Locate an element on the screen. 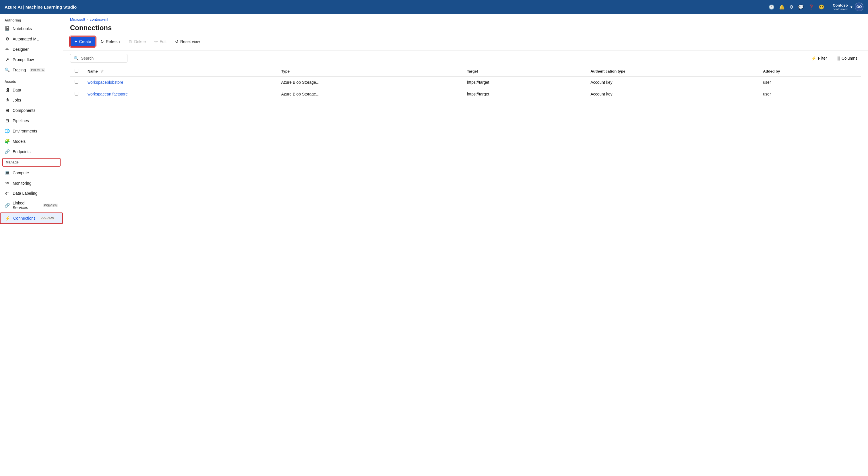  sidebar-item-label: Prompt flow is located at coordinates (23, 60).